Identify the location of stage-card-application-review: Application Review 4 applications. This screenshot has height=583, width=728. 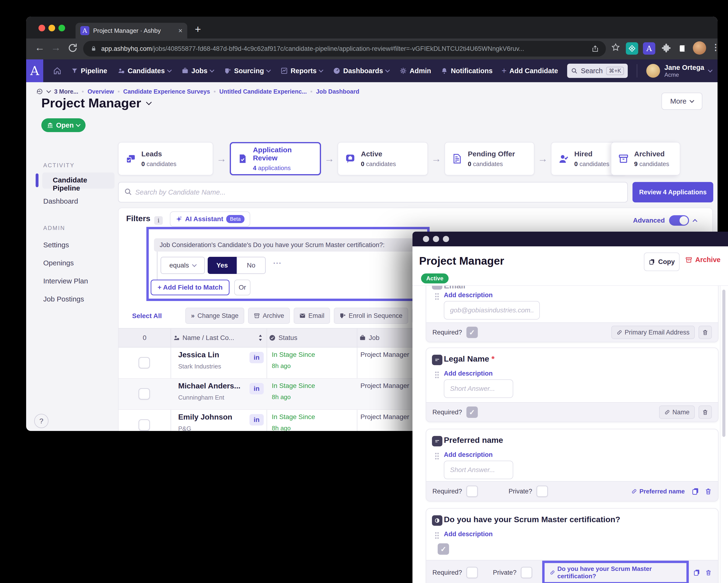
(276, 159).